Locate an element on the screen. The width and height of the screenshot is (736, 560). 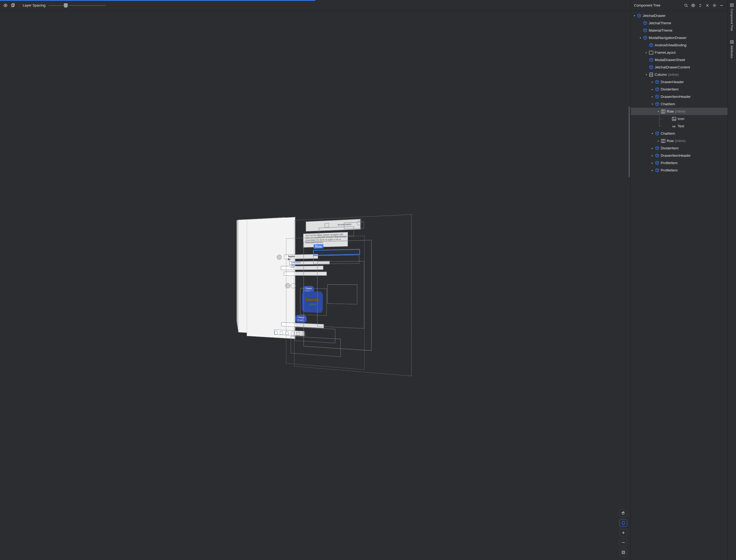
zoom-in-button is located at coordinates (624, 533).